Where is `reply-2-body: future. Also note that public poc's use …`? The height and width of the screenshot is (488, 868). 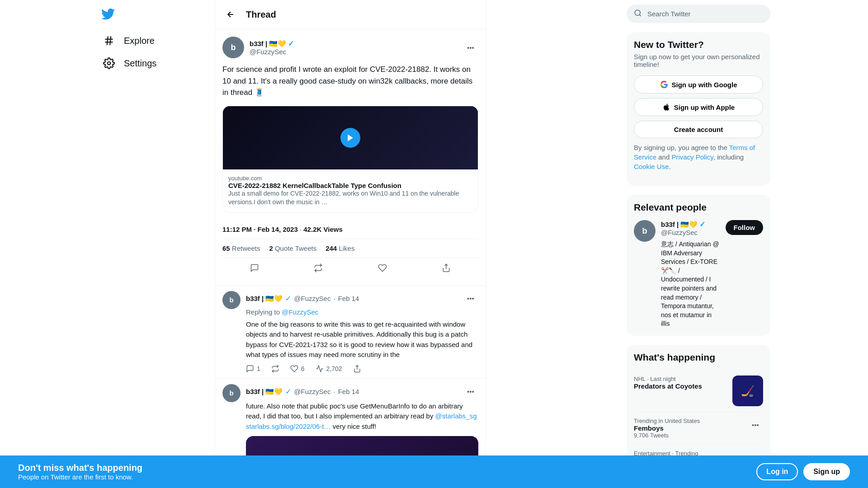 reply-2-body: future. Also note that public poc's use … is located at coordinates (362, 417).